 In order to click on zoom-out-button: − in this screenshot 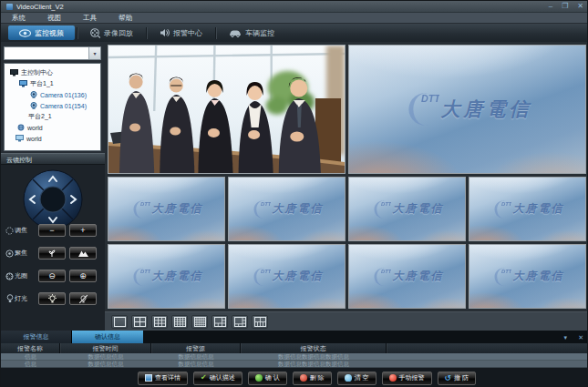, I will do `click(52, 230)`.